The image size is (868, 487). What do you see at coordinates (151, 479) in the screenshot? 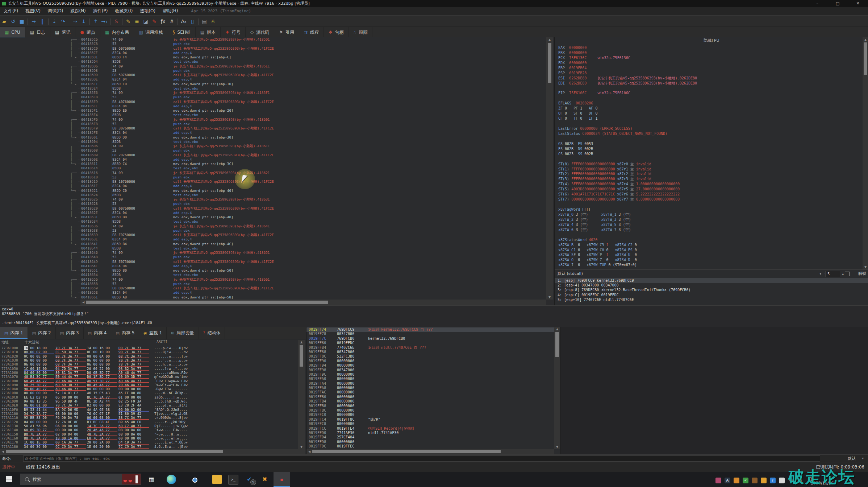
I see `taskbar-task-grid-icon: ▦` at bounding box center [151, 479].